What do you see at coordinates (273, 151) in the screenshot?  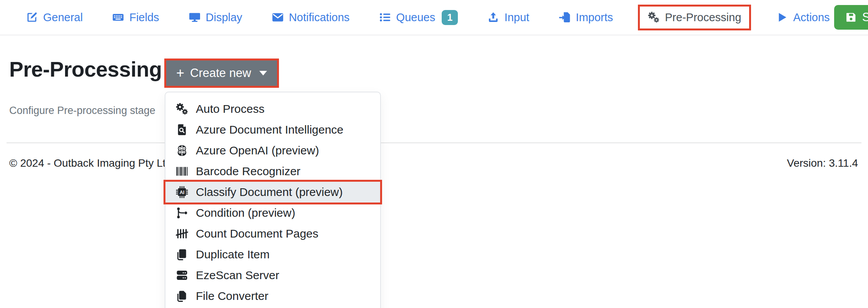 I see `menu-item-azure-openai-preview: Azure OpenAI (preview)` at bounding box center [273, 151].